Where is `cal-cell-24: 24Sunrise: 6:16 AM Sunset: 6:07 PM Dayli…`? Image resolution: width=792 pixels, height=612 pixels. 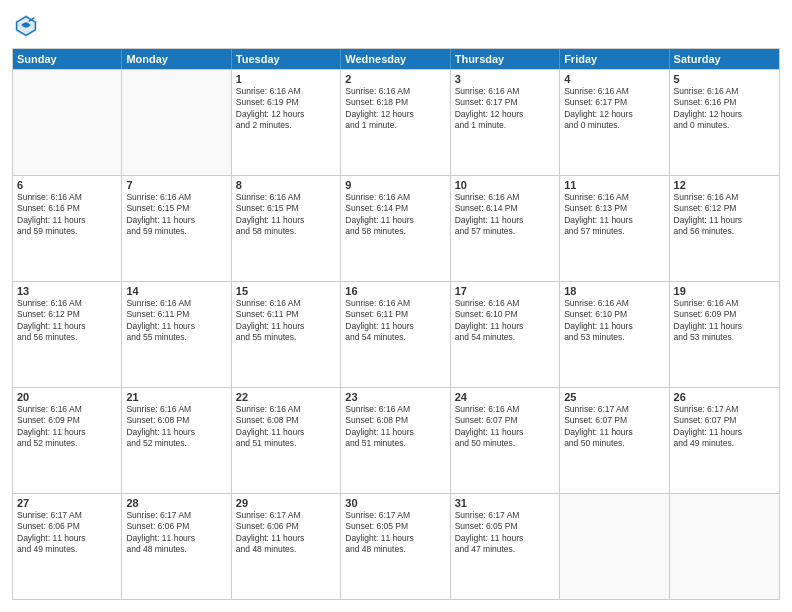 cal-cell-24: 24Sunrise: 6:16 AM Sunset: 6:07 PM Dayli… is located at coordinates (506, 440).